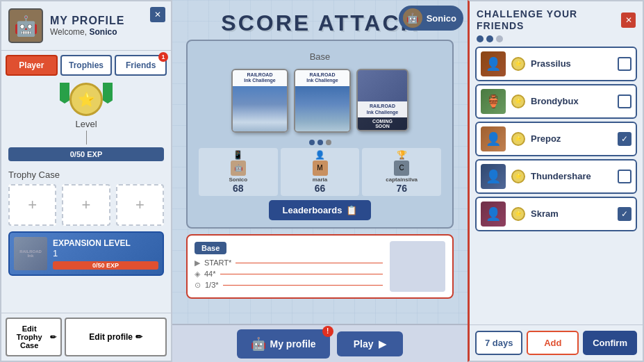  What do you see at coordinates (328, 331) in the screenshot?
I see `my-profile-badge: !` at bounding box center [328, 331].